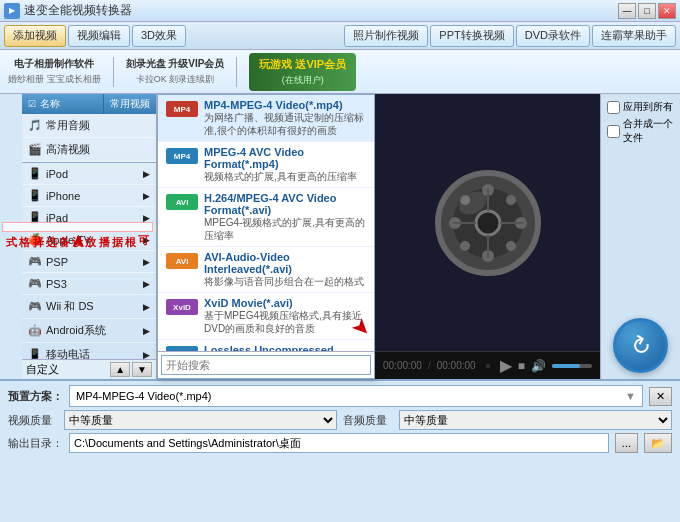 The height and width of the screenshot is (522, 680). I want to click on audio-quality-label: 音频质量, so click(368, 420).